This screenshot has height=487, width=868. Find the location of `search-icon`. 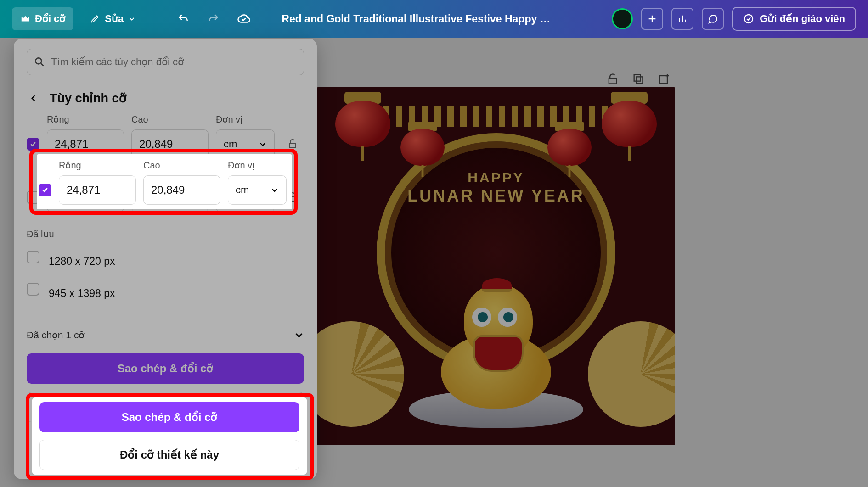

search-icon is located at coordinates (39, 62).